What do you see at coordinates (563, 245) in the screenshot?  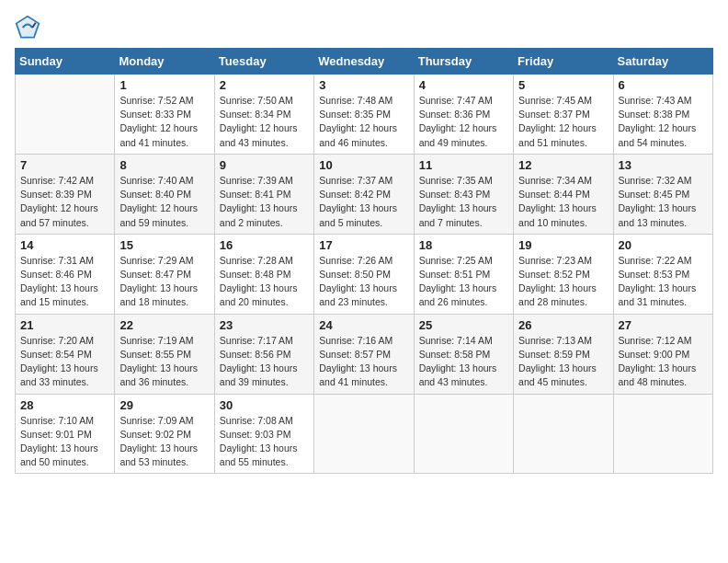 I see `day-number: 19` at bounding box center [563, 245].